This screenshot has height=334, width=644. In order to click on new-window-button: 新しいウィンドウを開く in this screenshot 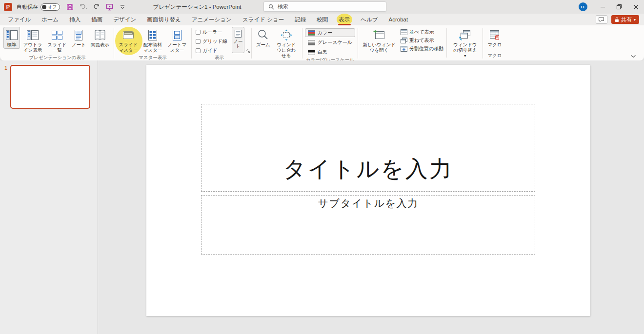, I will do `click(379, 40)`.